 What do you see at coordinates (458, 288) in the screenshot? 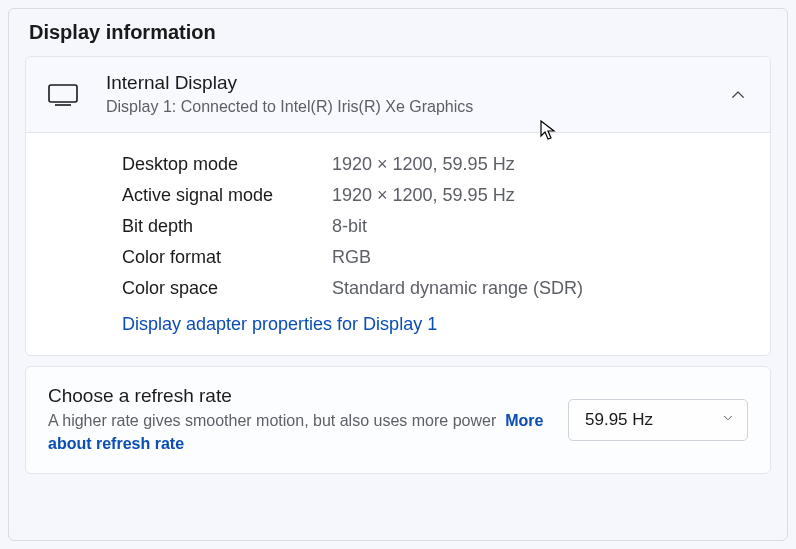
I see `property-value: Standard dynamic range (SDR)` at bounding box center [458, 288].